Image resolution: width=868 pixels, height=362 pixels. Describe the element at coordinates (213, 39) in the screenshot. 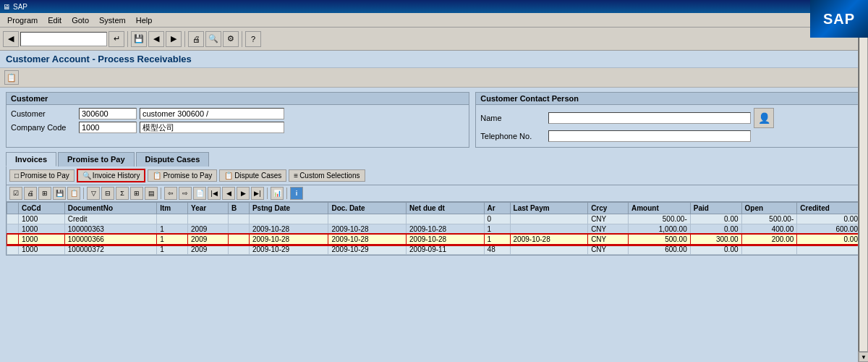

I see `find-button: 🔍` at that location.